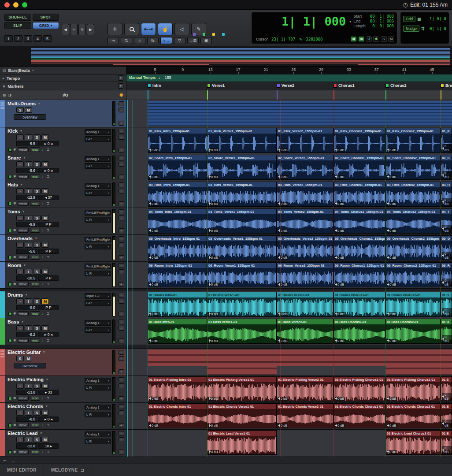 This screenshot has height=476, width=452. Describe the element at coordinates (305, 331) in the screenshot. I see `clip: 01 Bass Verse2-010 dB` at that location.